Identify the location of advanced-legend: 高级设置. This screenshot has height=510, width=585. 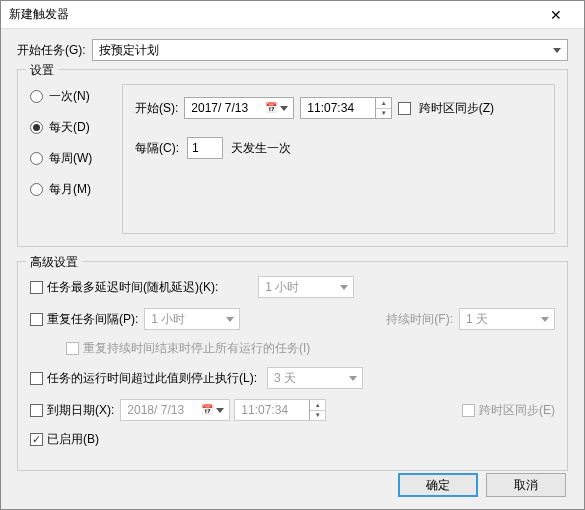
(54, 262).